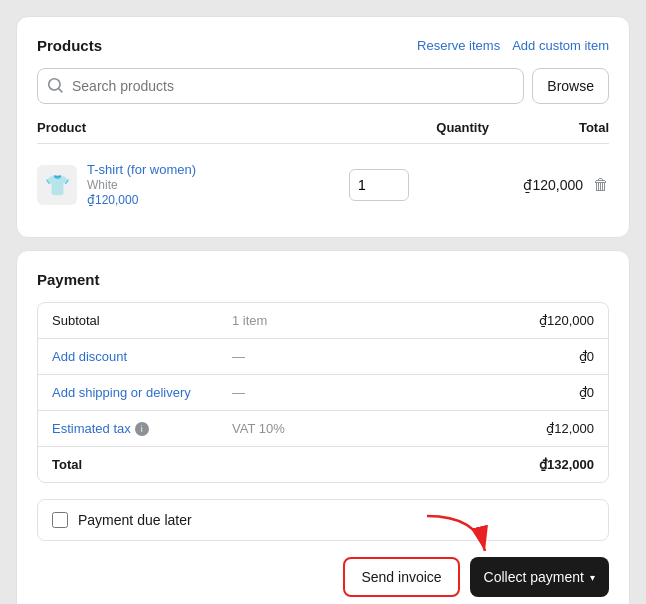  I want to click on payment-due-later-label: Payment due later, so click(135, 520).